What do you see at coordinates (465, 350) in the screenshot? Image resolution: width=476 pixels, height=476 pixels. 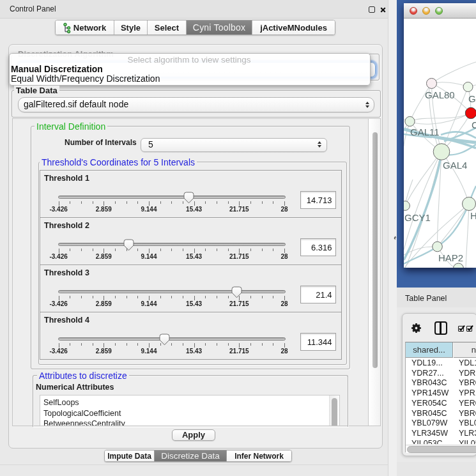 I see `table-header-name: name` at bounding box center [465, 350].